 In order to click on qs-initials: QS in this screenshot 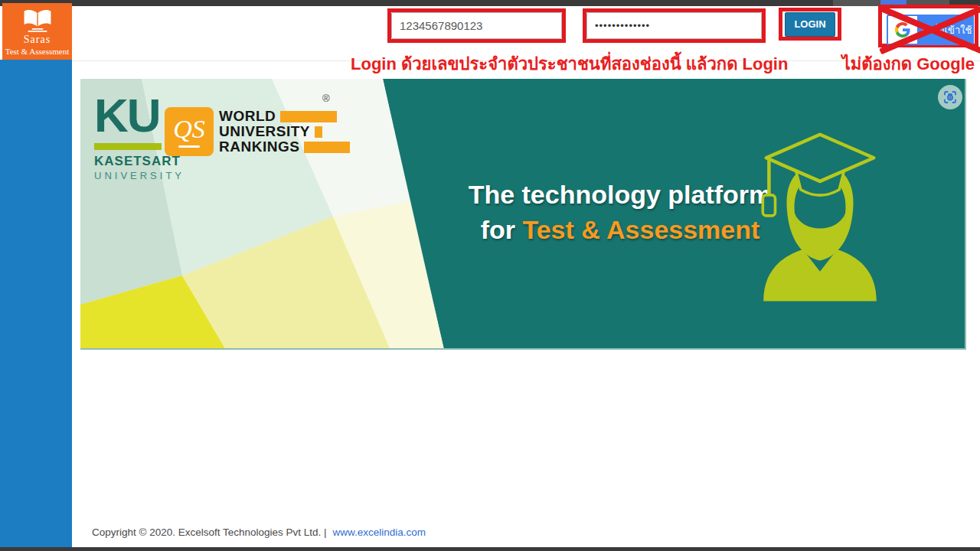, I will do `click(189, 129)`.